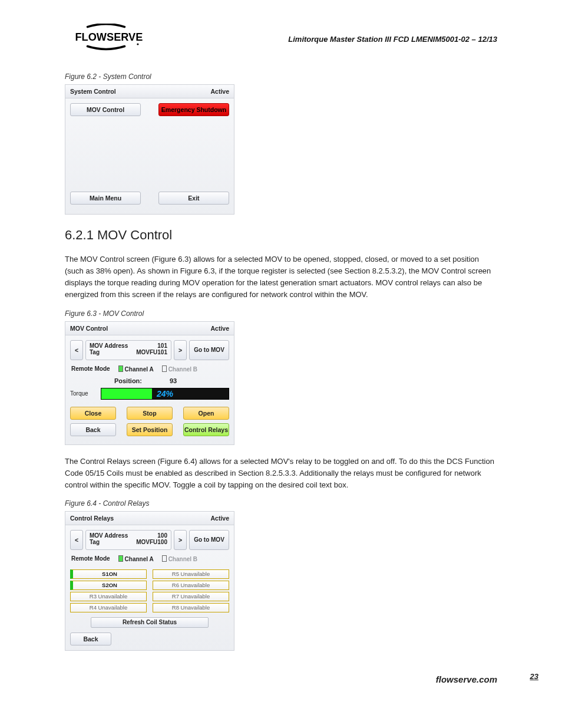 The height and width of the screenshot is (728, 562). What do you see at coordinates (281, 277) in the screenshot?
I see `paragraph-1: The MOV Control screen (Figure 6.3) allo…` at bounding box center [281, 277].